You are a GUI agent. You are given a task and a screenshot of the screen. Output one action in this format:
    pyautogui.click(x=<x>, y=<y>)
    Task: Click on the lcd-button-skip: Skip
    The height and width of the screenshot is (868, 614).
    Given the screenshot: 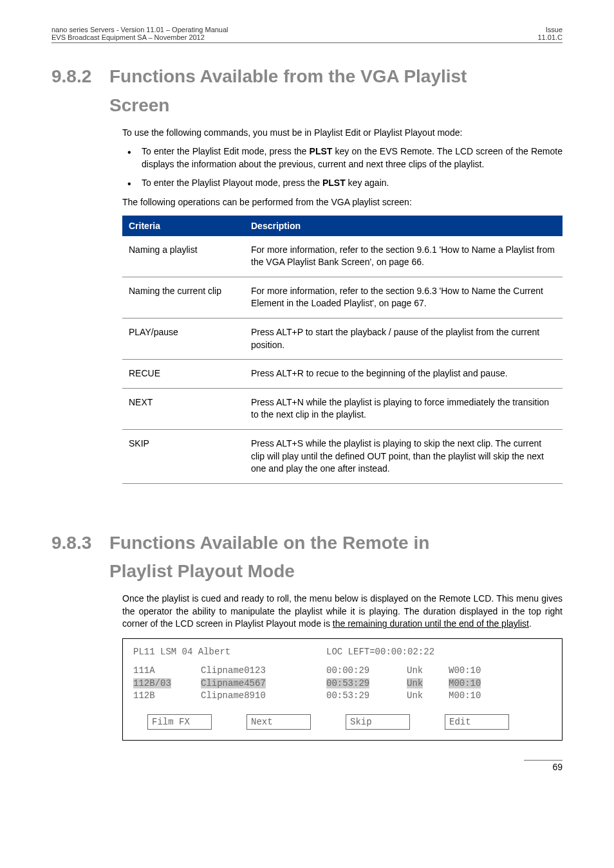 What is the action you would take?
    pyautogui.click(x=378, y=722)
    